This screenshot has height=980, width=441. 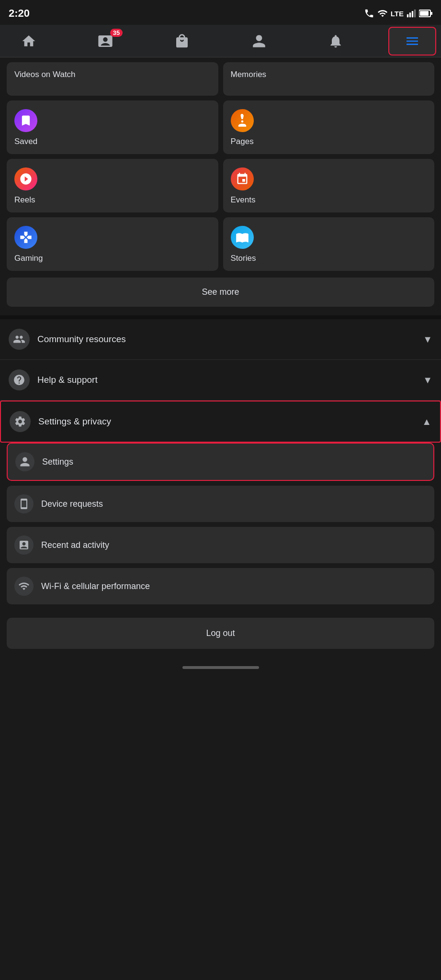 I want to click on phone-icon, so click(x=369, y=13).